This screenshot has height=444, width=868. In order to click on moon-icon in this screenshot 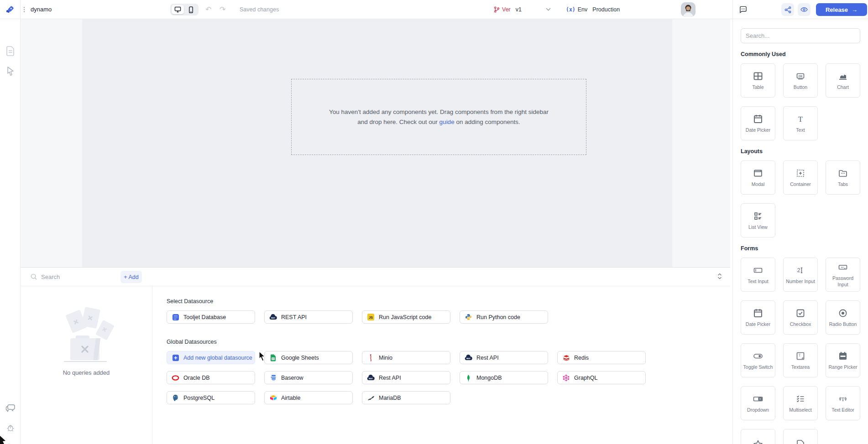, I will do `click(10, 443)`.